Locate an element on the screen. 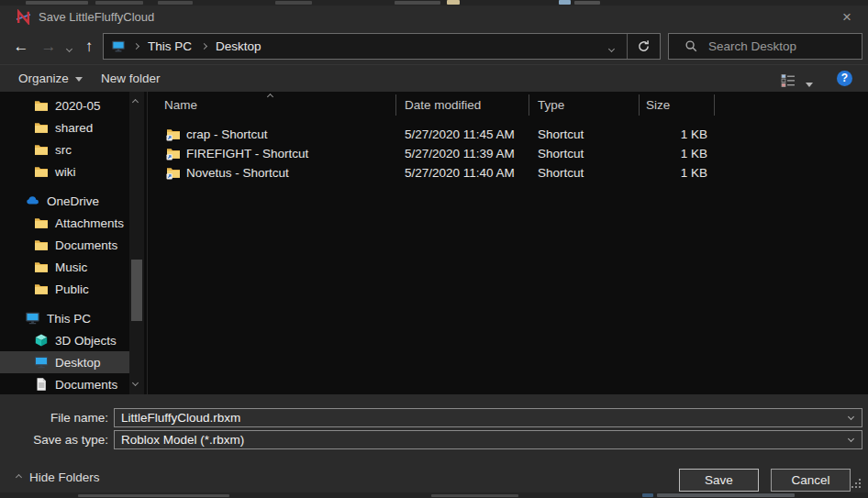 This screenshot has height=498, width=868. views-button is located at coordinates (796, 79).